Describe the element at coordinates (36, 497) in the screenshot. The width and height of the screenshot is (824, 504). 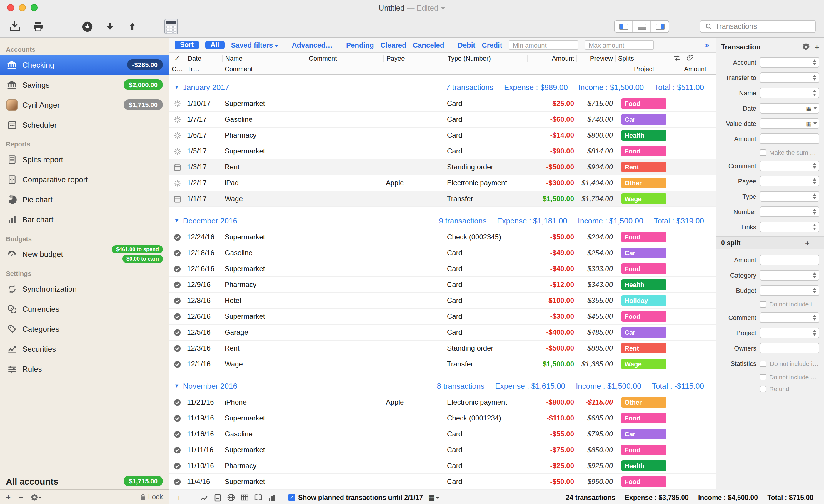
I see `action-menu-button` at that location.